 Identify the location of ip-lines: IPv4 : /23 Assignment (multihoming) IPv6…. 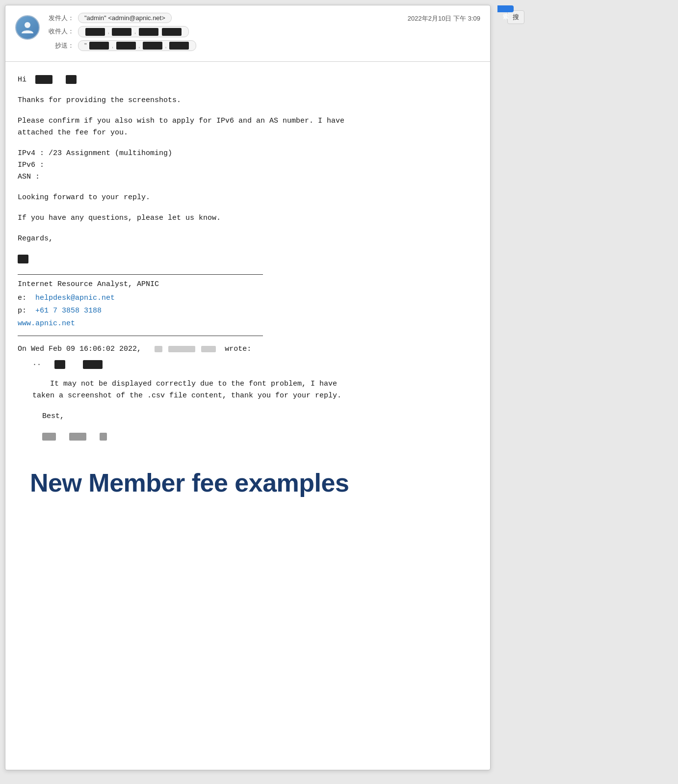
(248, 165).